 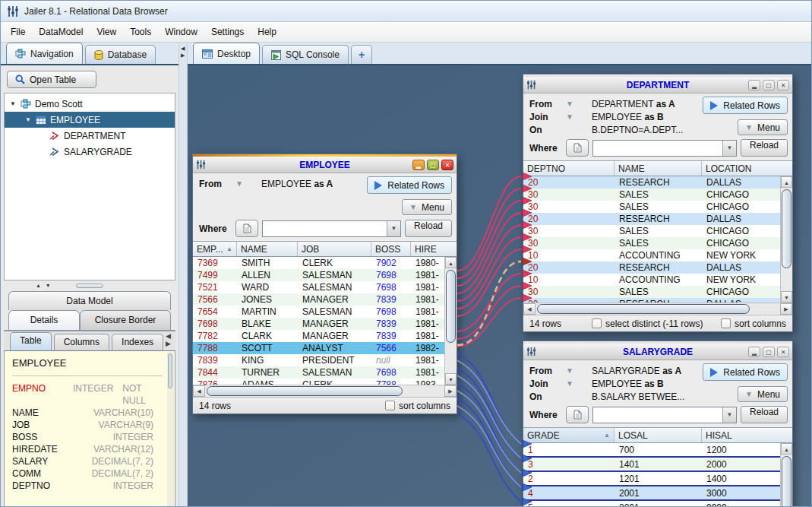 I want to click on tree-item-department: DEPARTMENT, so click(x=90, y=135).